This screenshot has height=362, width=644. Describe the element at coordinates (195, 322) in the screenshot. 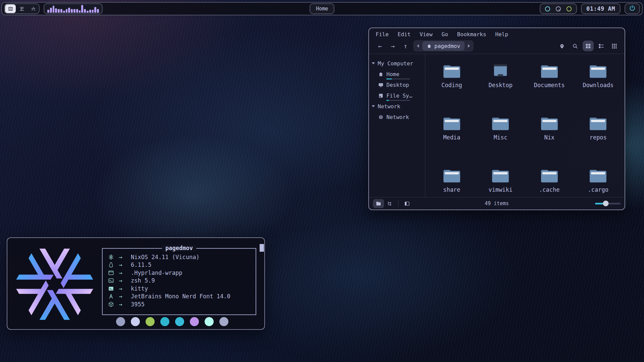

I see `palette-dot` at that location.